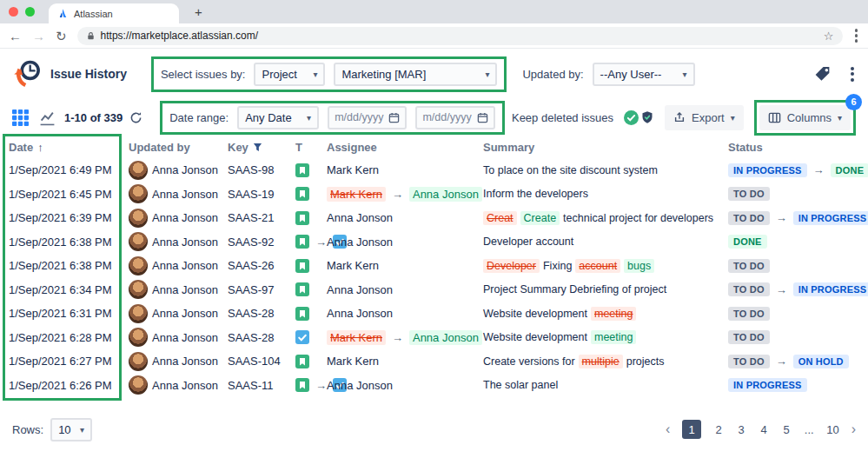 Image resolution: width=868 pixels, height=458 pixels. What do you see at coordinates (356, 337) in the screenshot?
I see `assignee-old: Mark Kern` at bounding box center [356, 337].